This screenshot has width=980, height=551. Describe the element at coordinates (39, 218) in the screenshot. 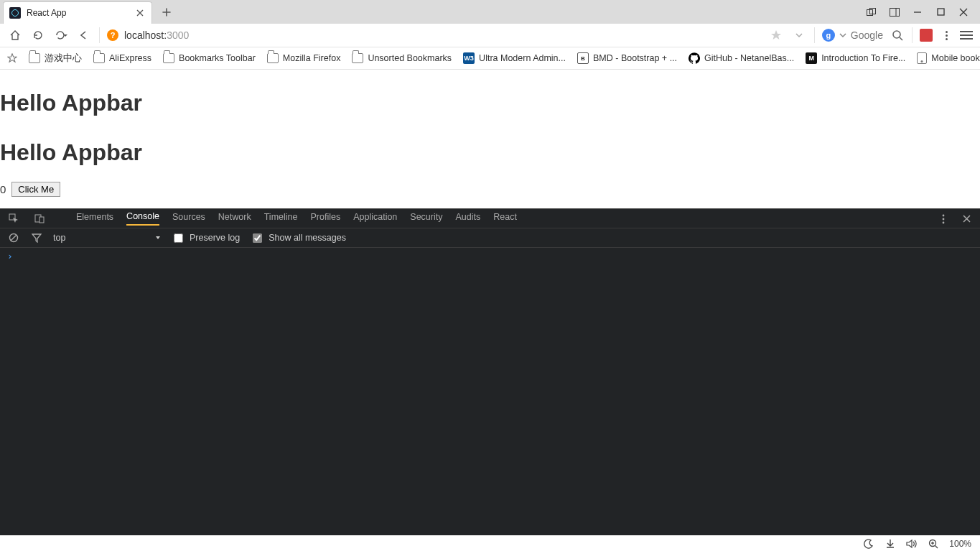

I see `device-toolbar-icon` at that location.